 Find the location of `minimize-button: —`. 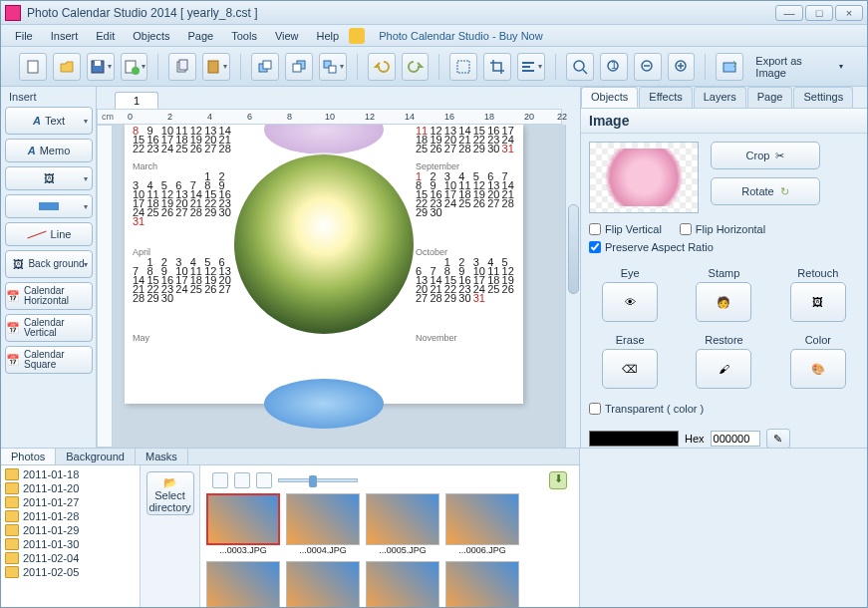

minimize-button: — is located at coordinates (789, 13).